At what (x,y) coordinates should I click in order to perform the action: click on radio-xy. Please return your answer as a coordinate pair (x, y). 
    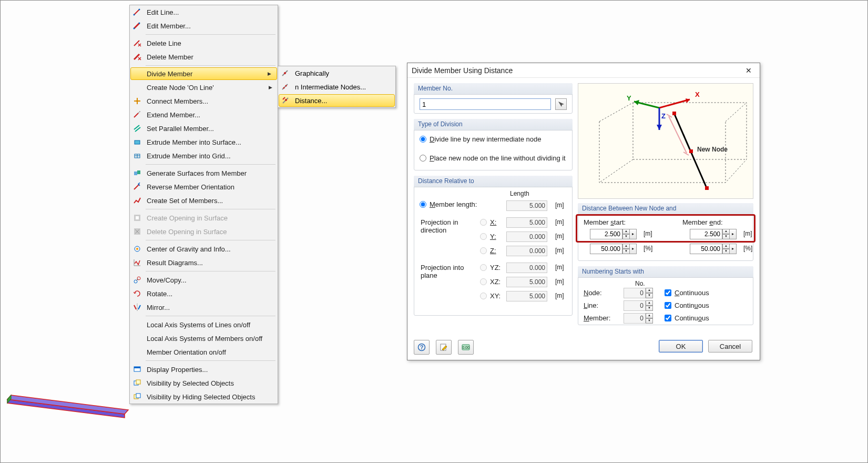
    Looking at the image, I should click on (484, 296).